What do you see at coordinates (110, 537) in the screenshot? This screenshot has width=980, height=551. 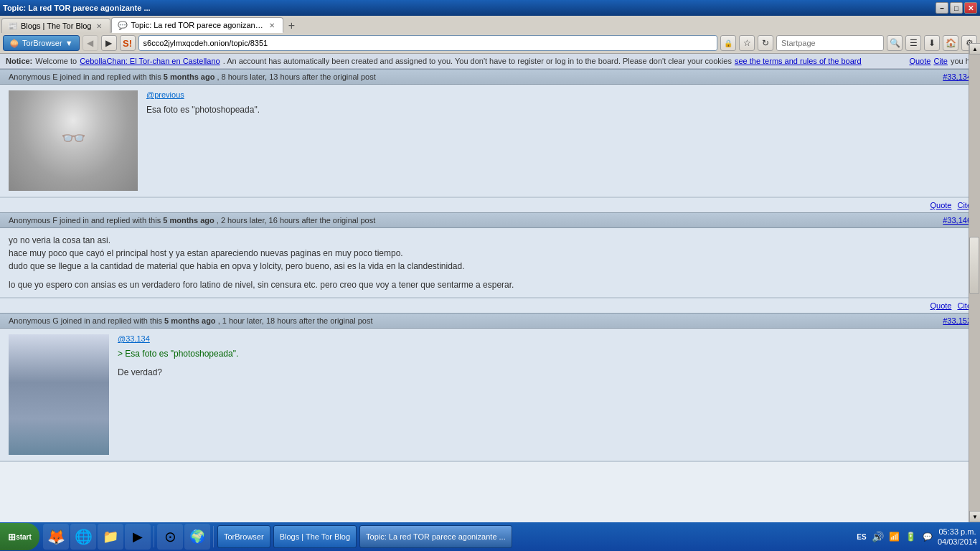 I see `explorer-taskbar-icon: 📁` at bounding box center [110, 537].